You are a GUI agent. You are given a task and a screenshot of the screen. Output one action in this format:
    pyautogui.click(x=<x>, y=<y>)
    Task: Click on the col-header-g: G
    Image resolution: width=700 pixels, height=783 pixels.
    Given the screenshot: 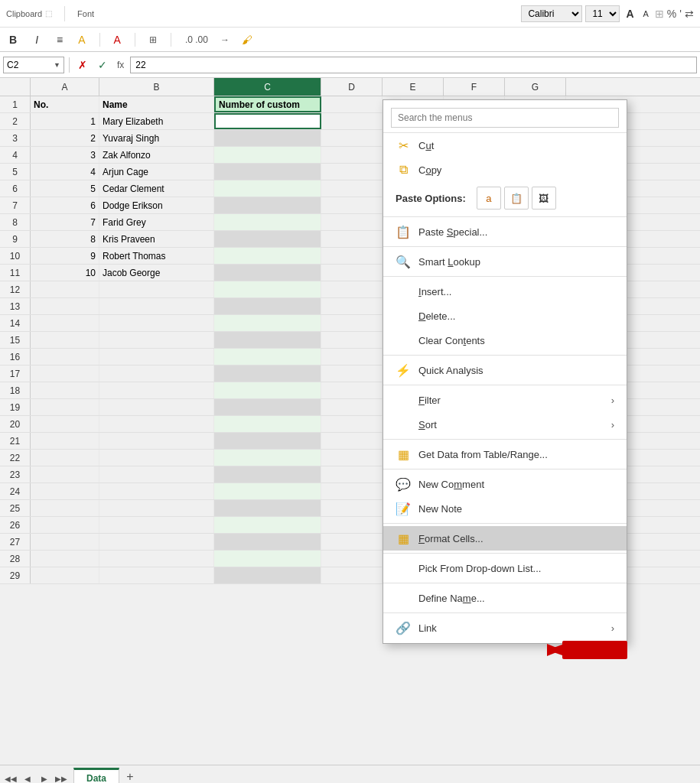 What is the action you would take?
    pyautogui.click(x=536, y=87)
    